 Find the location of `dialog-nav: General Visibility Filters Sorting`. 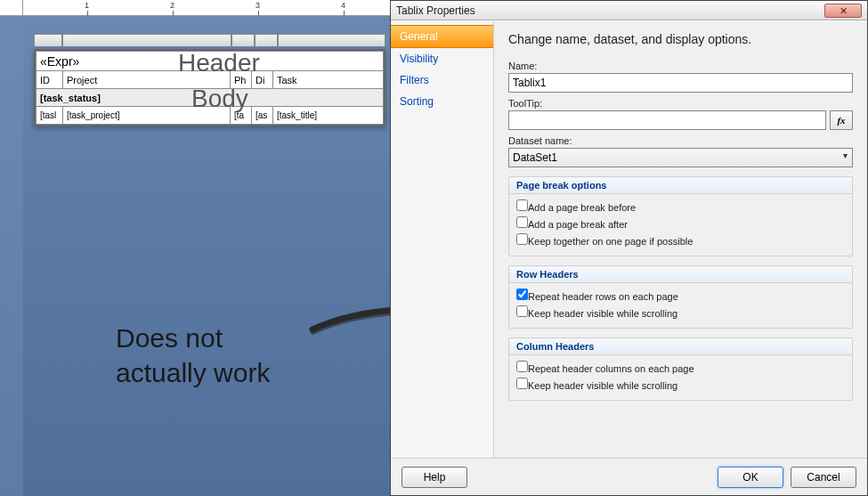

dialog-nav: General Visibility Filters Sorting is located at coordinates (442, 240).